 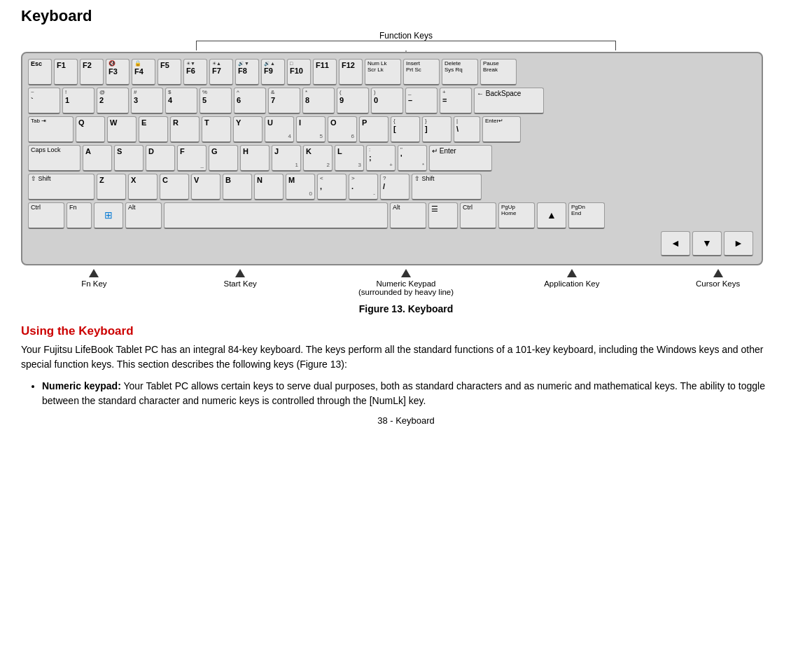 I want to click on function-keys-label: Function Keys, so click(x=406, y=36).